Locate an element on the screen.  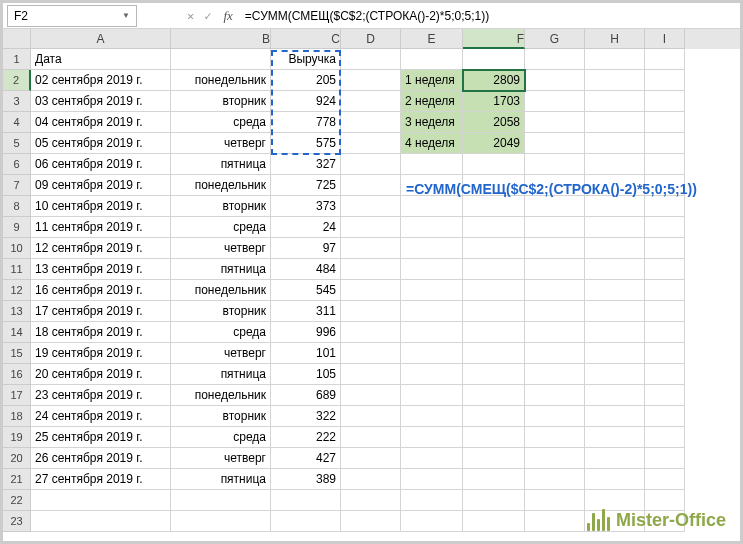
cell-E10 is located at coordinates (432, 248).